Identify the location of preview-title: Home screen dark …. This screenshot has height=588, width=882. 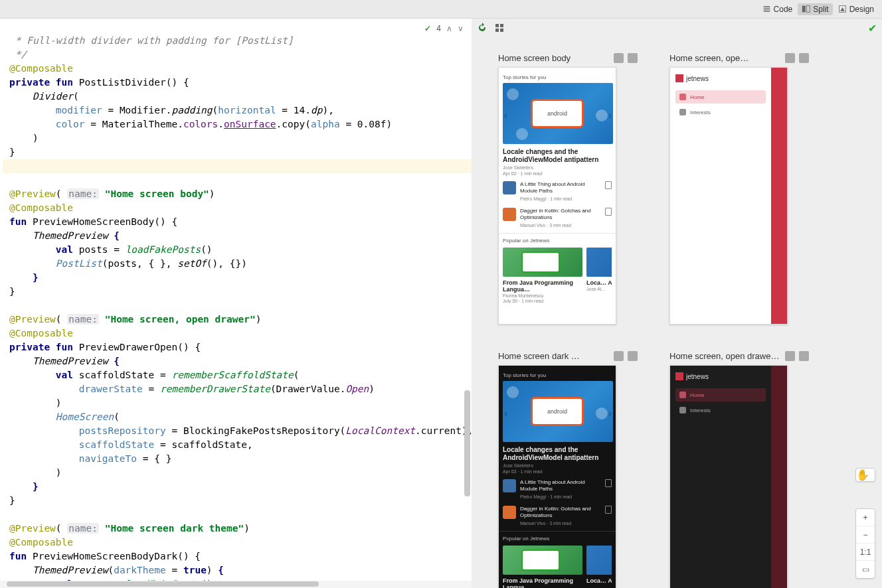
(554, 356).